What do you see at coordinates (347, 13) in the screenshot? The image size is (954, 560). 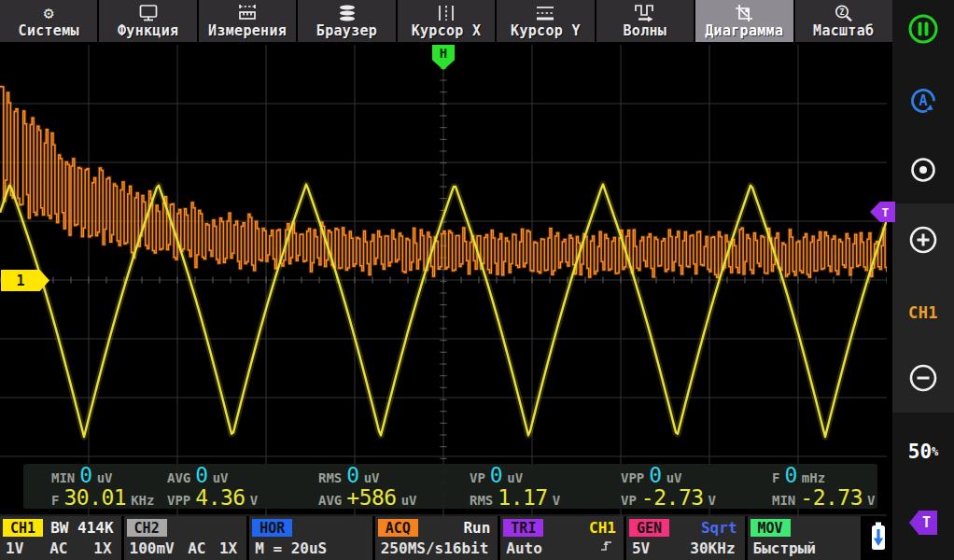 I see `database-icon` at bounding box center [347, 13].